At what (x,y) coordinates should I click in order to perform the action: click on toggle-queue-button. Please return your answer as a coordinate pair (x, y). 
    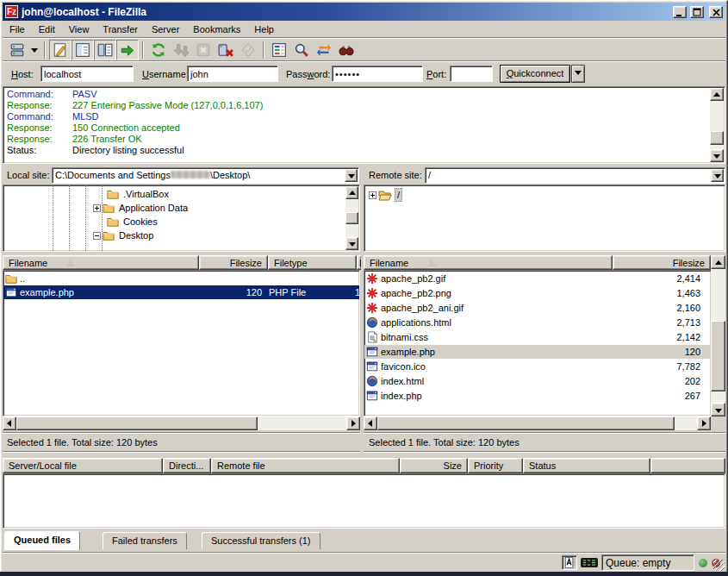
    Looking at the image, I should click on (128, 50).